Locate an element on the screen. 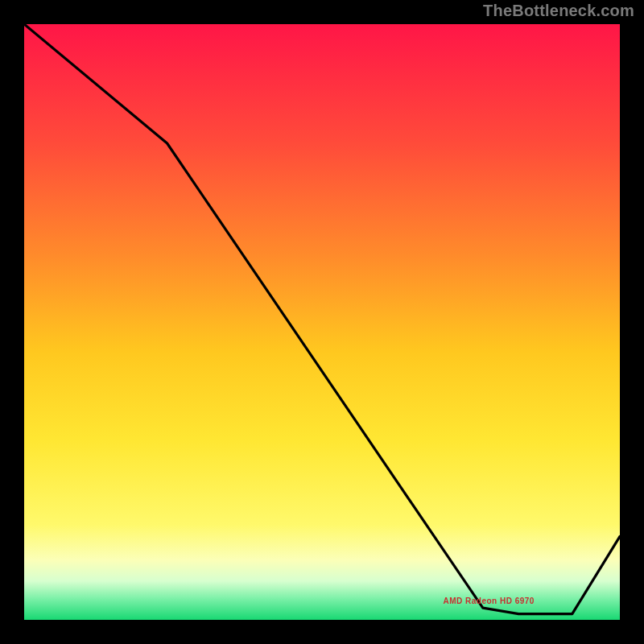 This screenshot has width=644, height=644. watermark-text: TheBottleneck.com is located at coordinates (559, 11).